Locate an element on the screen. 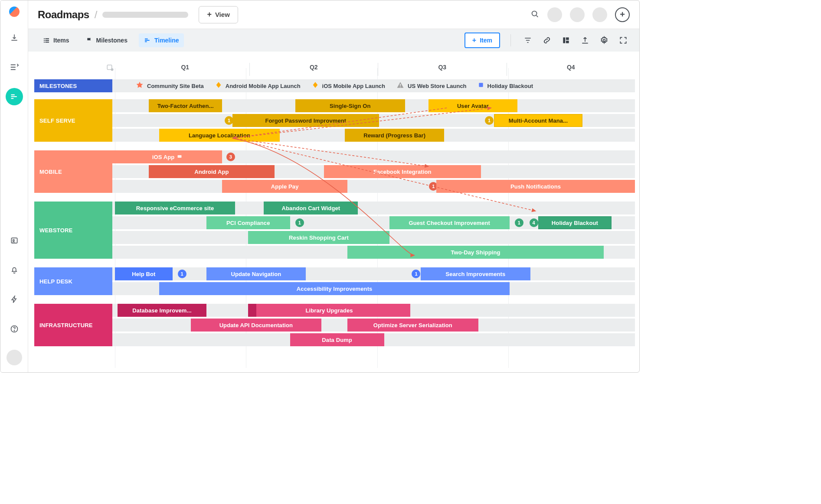 The height and width of the screenshot is (504, 821). timeline-bar: Accessibility Improvements is located at coordinates (334, 289).